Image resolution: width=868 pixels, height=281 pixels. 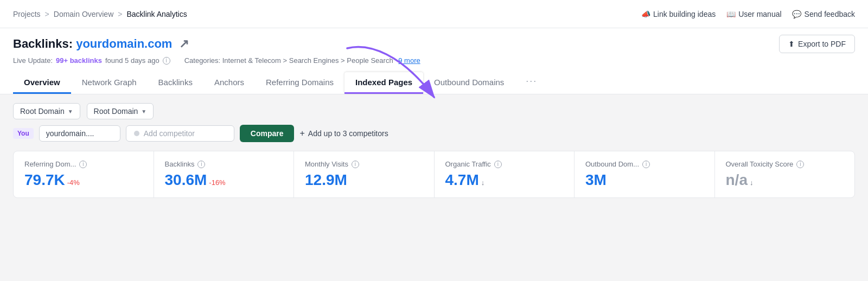 What do you see at coordinates (229, 83) in the screenshot?
I see `tab-anchors: Anchors` at bounding box center [229, 83].